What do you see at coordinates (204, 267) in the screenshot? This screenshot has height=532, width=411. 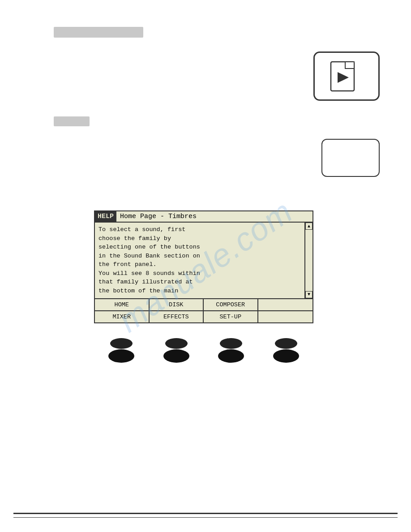 I see `lcd-container: HELP Home Page - Timbres To select a sou…` at bounding box center [204, 267].